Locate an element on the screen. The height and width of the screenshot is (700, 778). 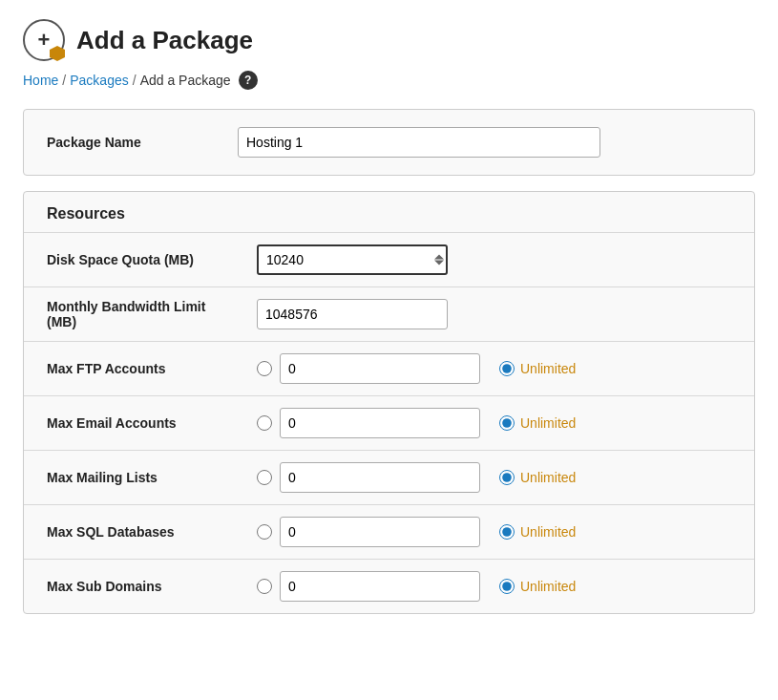
email-unlimited-wrapper: Unlimited is located at coordinates (537, 423).